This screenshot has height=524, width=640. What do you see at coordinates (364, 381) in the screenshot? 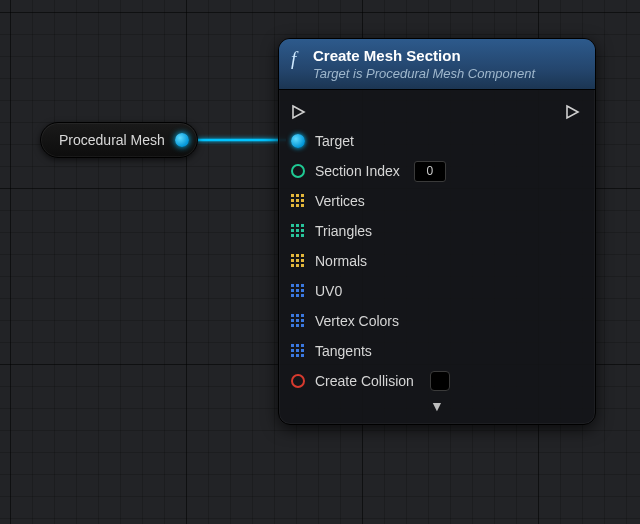
I see `pin-label: Create Collision` at bounding box center [364, 381].